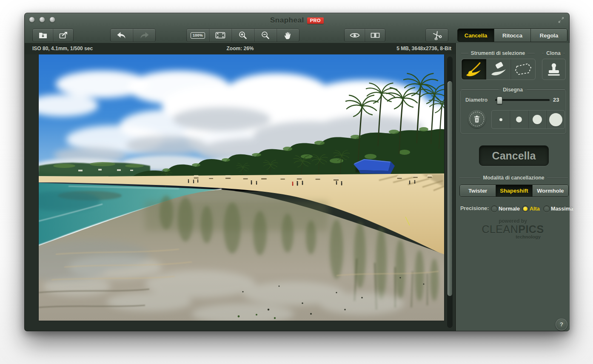  What do you see at coordinates (499, 69) in the screenshot?
I see `eraser-tool-button` at bounding box center [499, 69].